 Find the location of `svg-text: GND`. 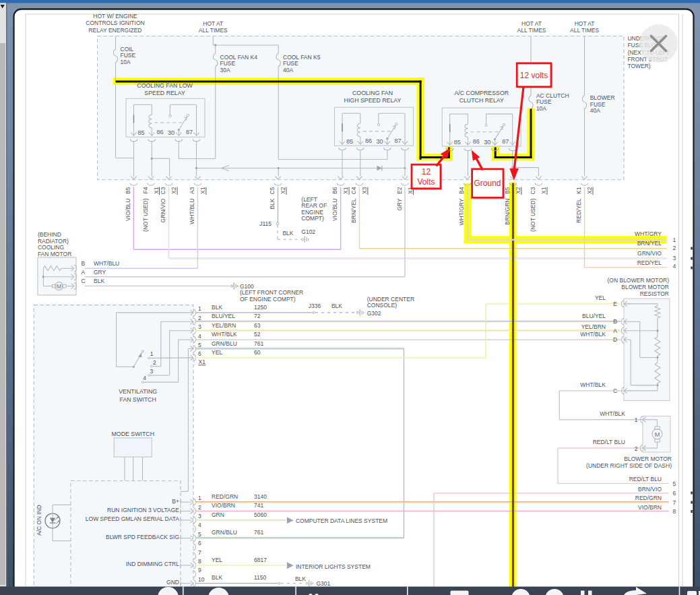

svg-text: GND is located at coordinates (172, 582).